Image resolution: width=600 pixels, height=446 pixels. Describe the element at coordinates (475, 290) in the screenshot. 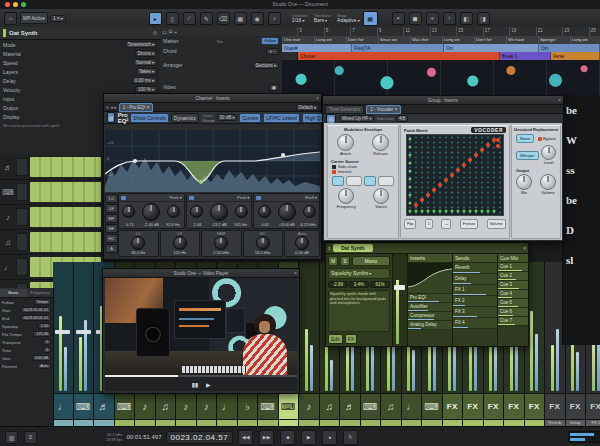

I see `send-slot: FX 1` at that location.